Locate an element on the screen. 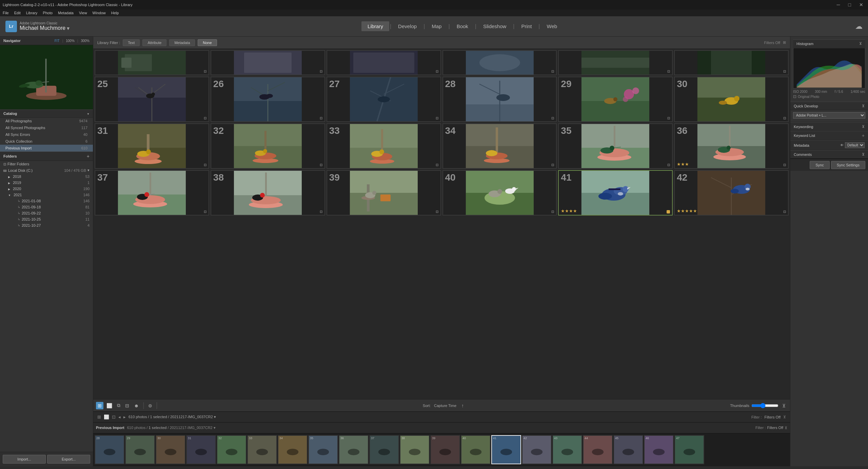 The width and height of the screenshot is (868, 469). filmstrip-thumb-41: 41 is located at coordinates (506, 450).